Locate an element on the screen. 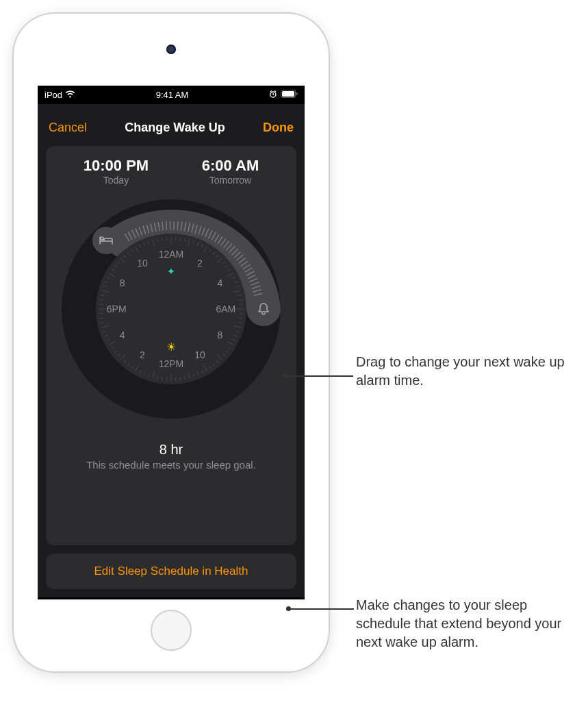  sun-icon: ☀ is located at coordinates (171, 347).